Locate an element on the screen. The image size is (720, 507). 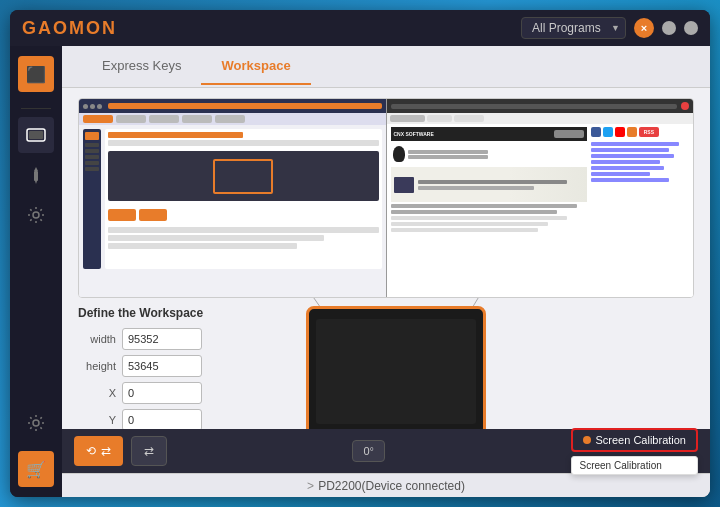
cnx-article-text is located at coordinates (489, 218).